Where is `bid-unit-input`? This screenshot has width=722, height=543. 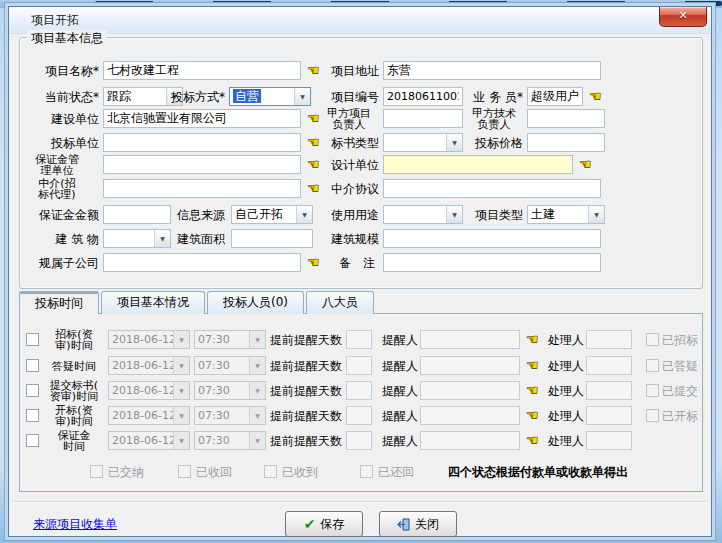 bid-unit-input is located at coordinates (202, 142).